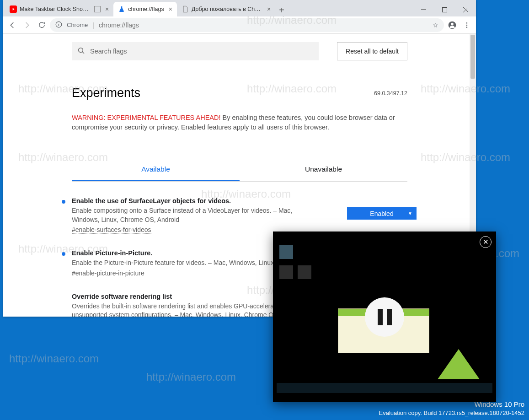  Describe the element at coordinates (385, 317) in the screenshot. I see `pip-pause-button` at that location.